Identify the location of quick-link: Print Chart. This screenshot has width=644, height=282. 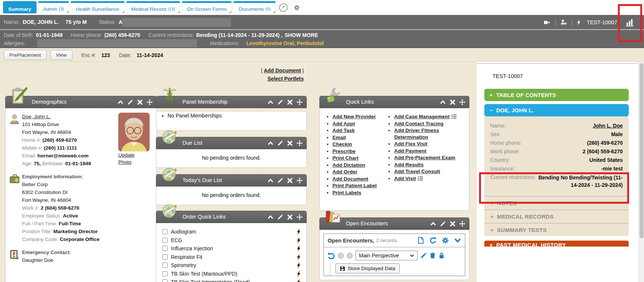
(346, 158).